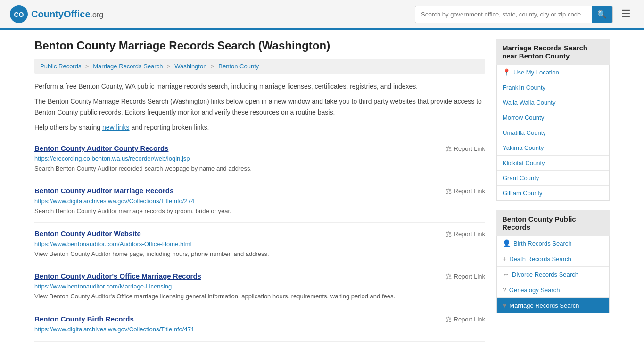 The height and width of the screenshot is (362, 644). I want to click on description-1: Perform a free Benton County, WA public …, so click(260, 86).